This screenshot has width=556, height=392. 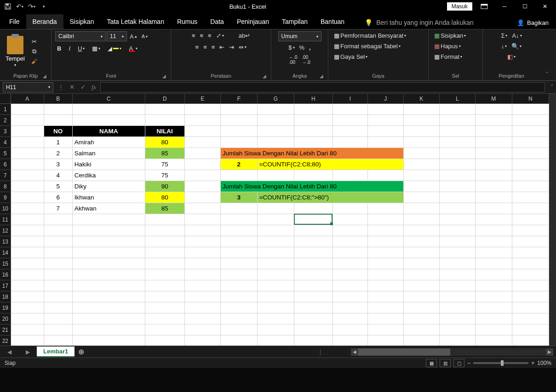 I want to click on align-middle-button: ≡, so click(x=201, y=36).